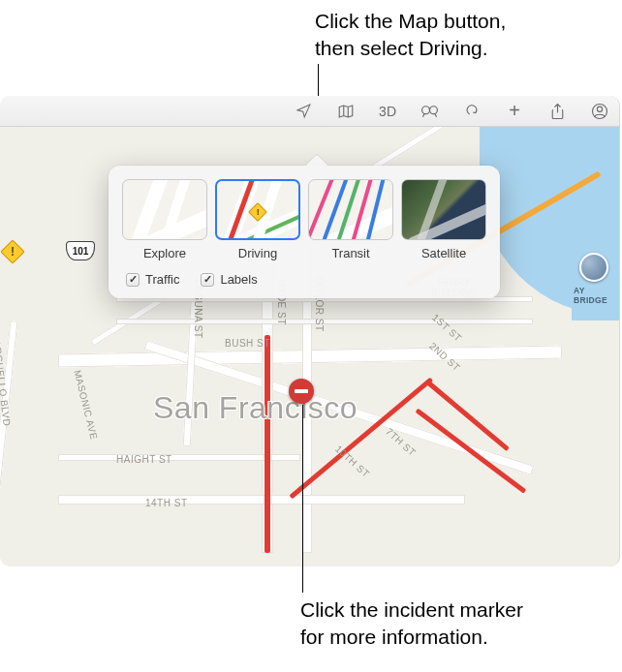 This screenshot has width=622, height=672. Describe the element at coordinates (167, 504) in the screenshot. I see `street-14th: 14TH ST` at that location.